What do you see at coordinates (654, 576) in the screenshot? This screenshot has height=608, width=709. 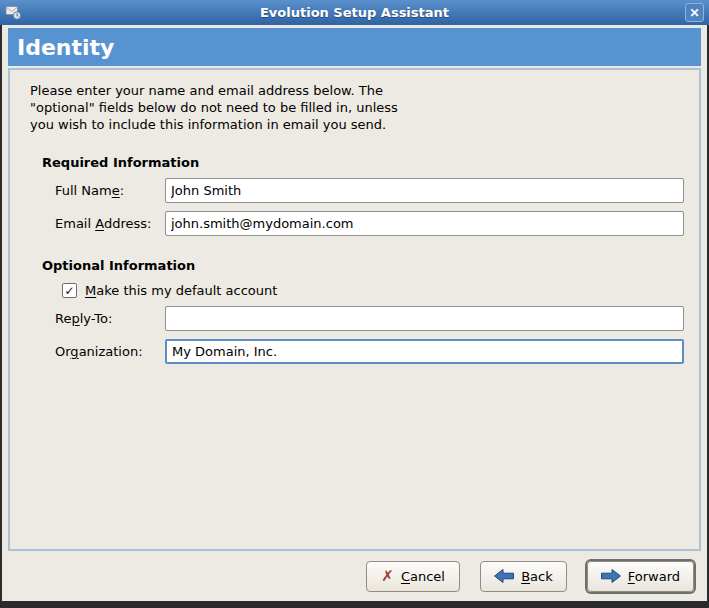 I see `forward-label: Forward` at bounding box center [654, 576].